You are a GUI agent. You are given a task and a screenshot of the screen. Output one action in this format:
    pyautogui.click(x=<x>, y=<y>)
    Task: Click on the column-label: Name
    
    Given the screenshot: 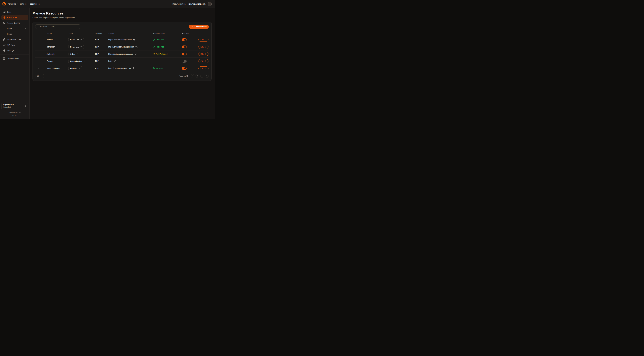 What is the action you would take?
    pyautogui.click(x=49, y=34)
    